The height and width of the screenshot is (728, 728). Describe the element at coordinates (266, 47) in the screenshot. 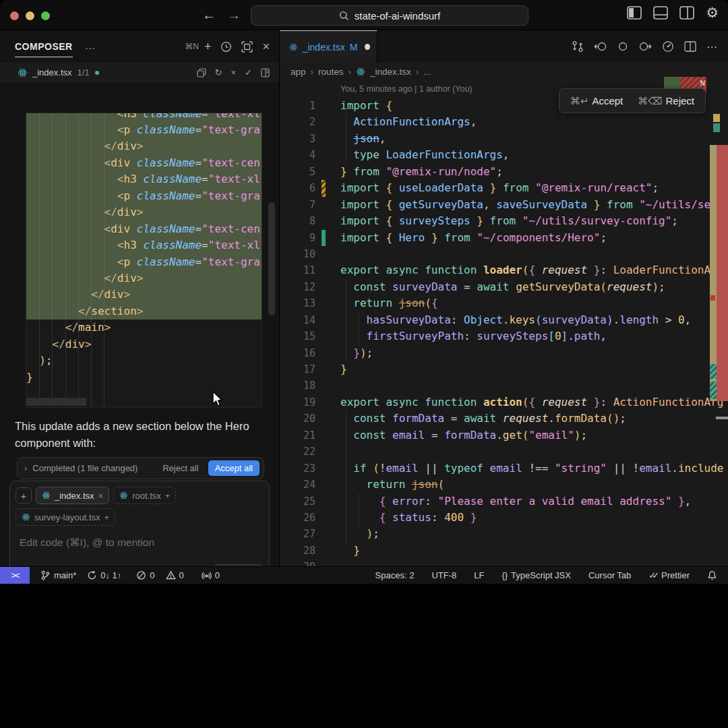

I see `close-composer-icon: ×` at that location.